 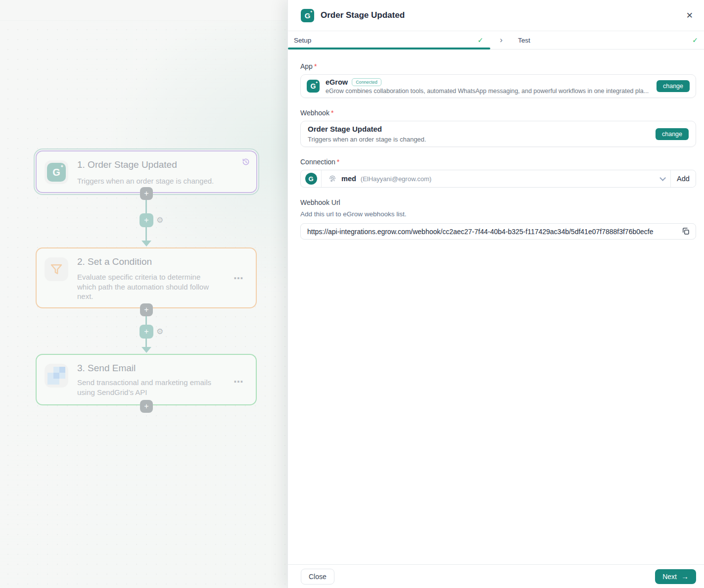 I want to click on arrow-right-icon: →, so click(x=685, y=576).